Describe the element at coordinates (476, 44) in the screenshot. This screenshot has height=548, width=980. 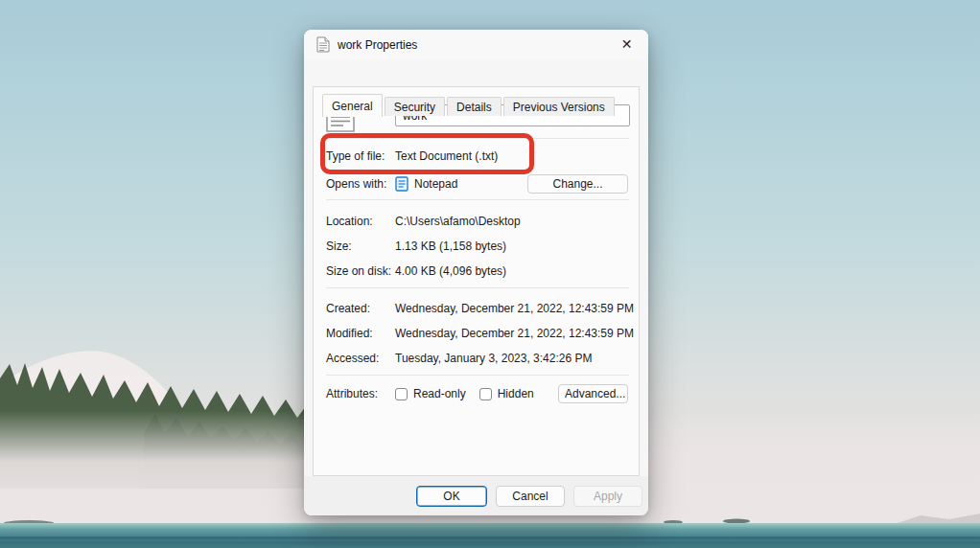
I see `title-bar: work Properties ✕` at that location.